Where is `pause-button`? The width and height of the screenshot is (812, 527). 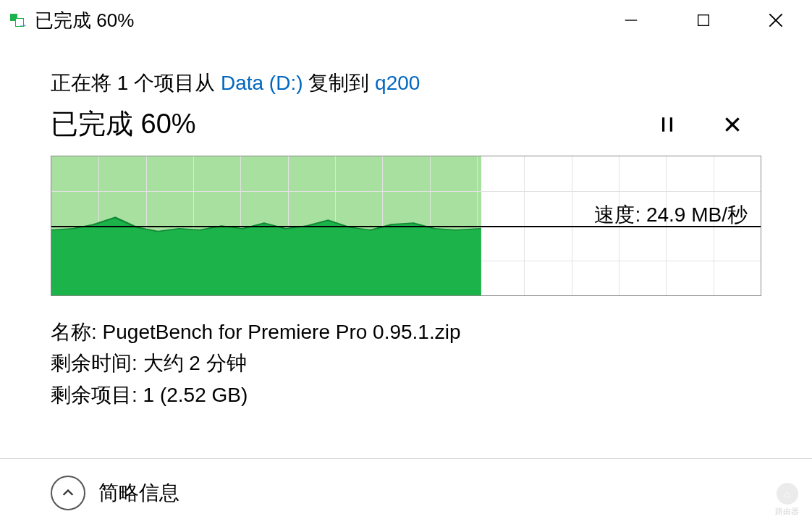 pause-button is located at coordinates (667, 125).